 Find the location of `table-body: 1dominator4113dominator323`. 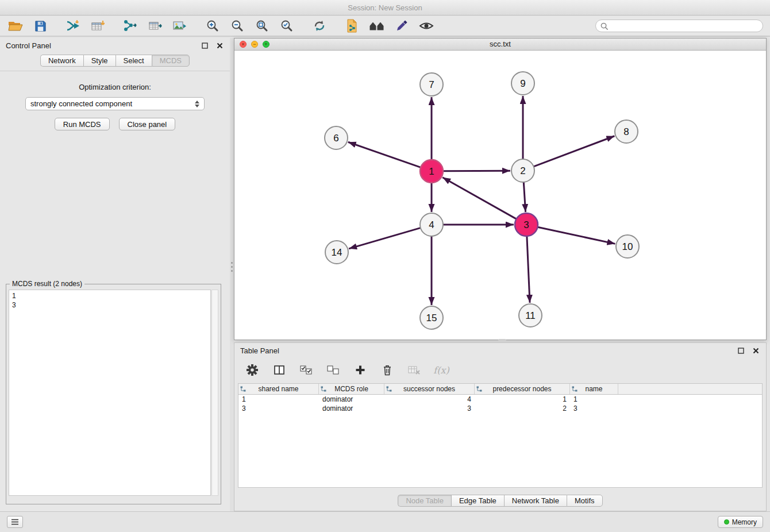

table-body: 1dominator4113dominator323 is located at coordinates (500, 404).